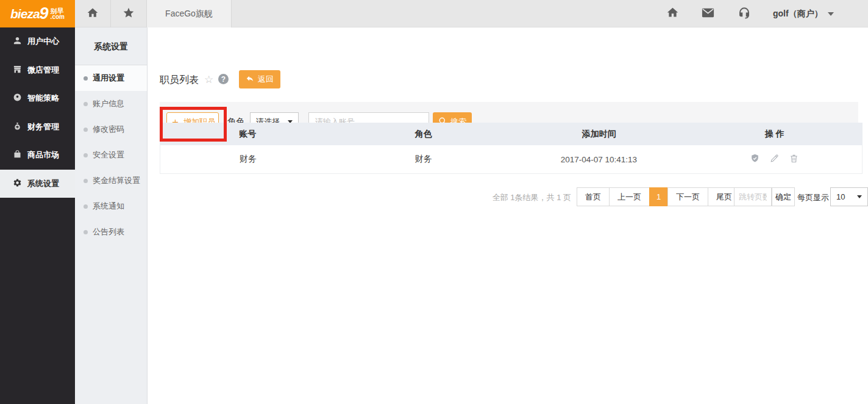 This screenshot has width=868, height=404. Describe the element at coordinates (43, 98) in the screenshot. I see `sidebar-item-label: 智能策略` at that location.